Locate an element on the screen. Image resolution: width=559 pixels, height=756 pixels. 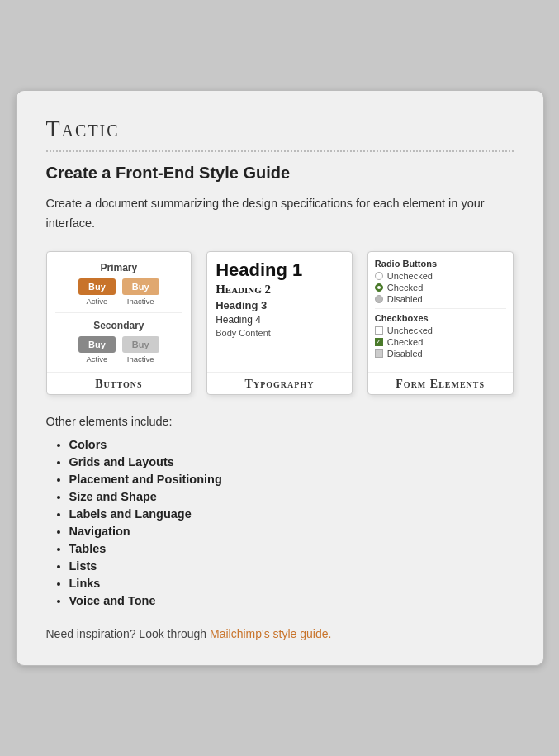
checkbox-checked-icon is located at coordinates (379, 342).